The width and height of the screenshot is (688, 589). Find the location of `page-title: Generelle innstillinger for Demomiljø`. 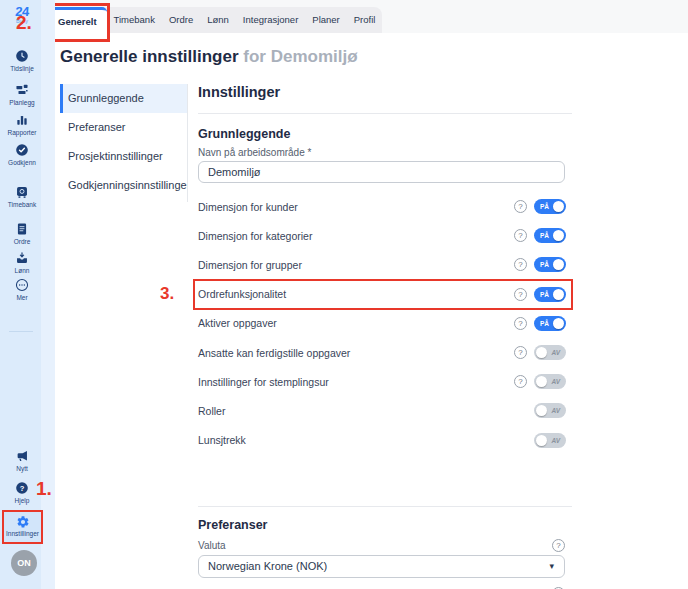

page-title: Generelle innstillinger for Demomiljø is located at coordinates (374, 57).